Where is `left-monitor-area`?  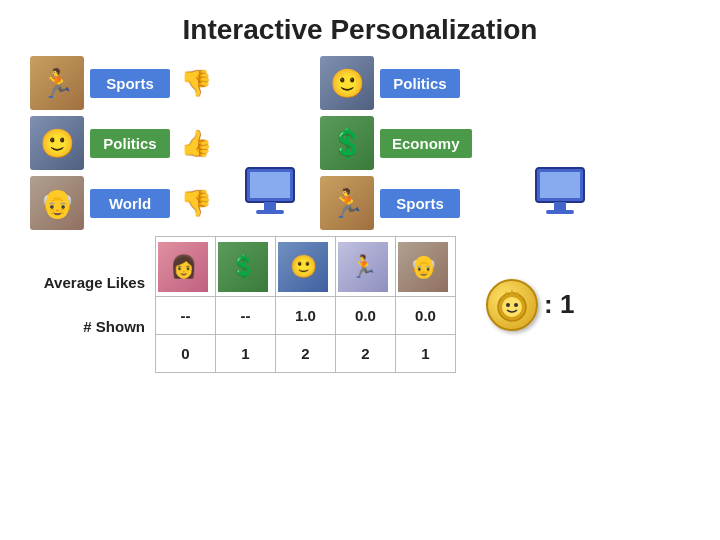 left-monitor-area is located at coordinates (275, 143).